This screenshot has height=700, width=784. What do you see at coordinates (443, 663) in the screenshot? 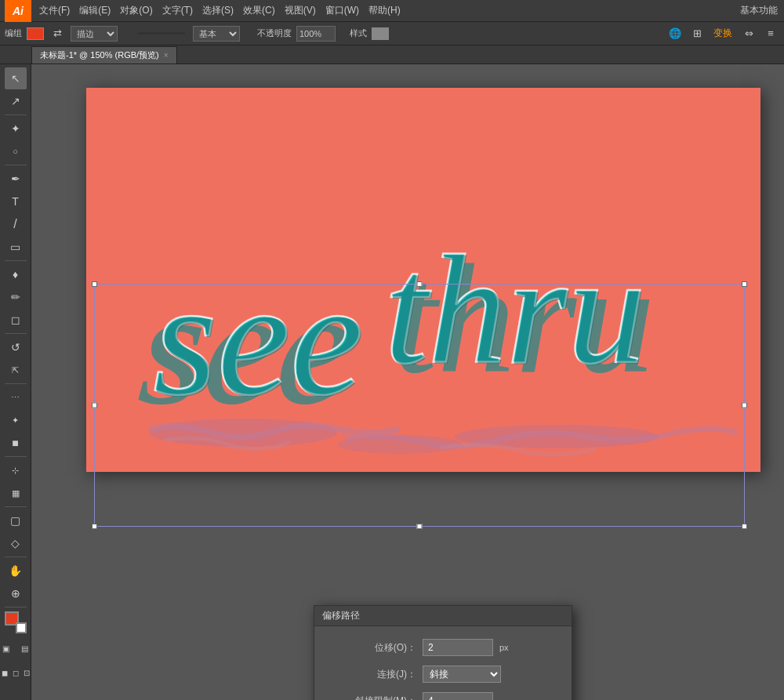
I see `dialog-body: 位移(O)： px 连接(J)： 斜接 圆角 斜面 斜接限制(M)：` at bounding box center [443, 663].